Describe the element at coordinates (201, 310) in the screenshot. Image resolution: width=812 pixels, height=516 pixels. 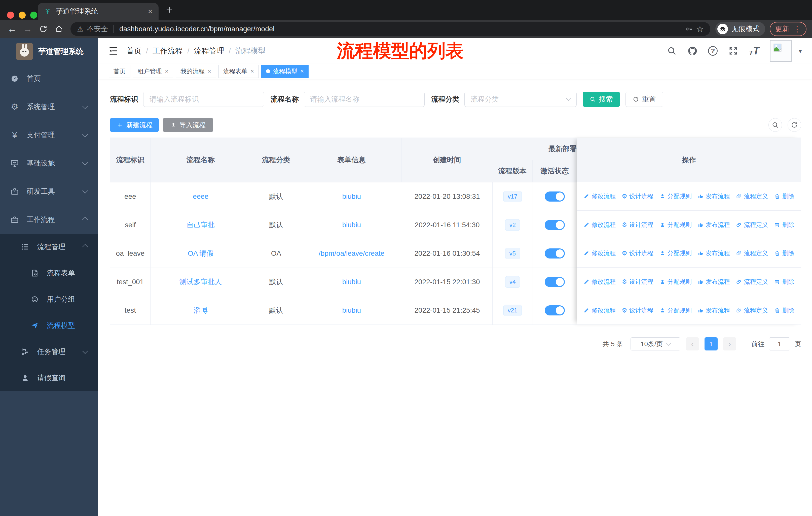
I see `process-name-link: 滔博` at that location.